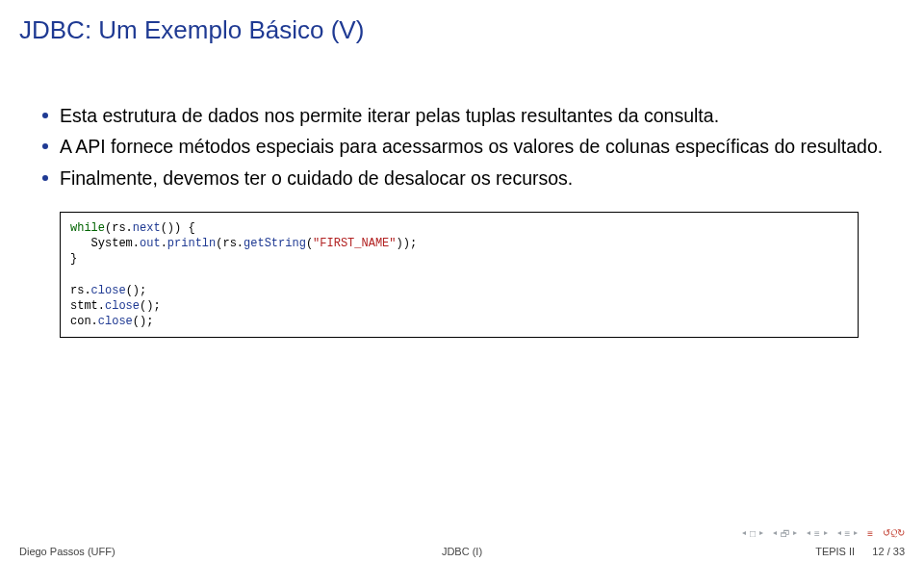 This screenshot has width=924, height=562. I want to click on bullet-list: Esta estrutura de dados nos permite iter…, so click(462, 146).